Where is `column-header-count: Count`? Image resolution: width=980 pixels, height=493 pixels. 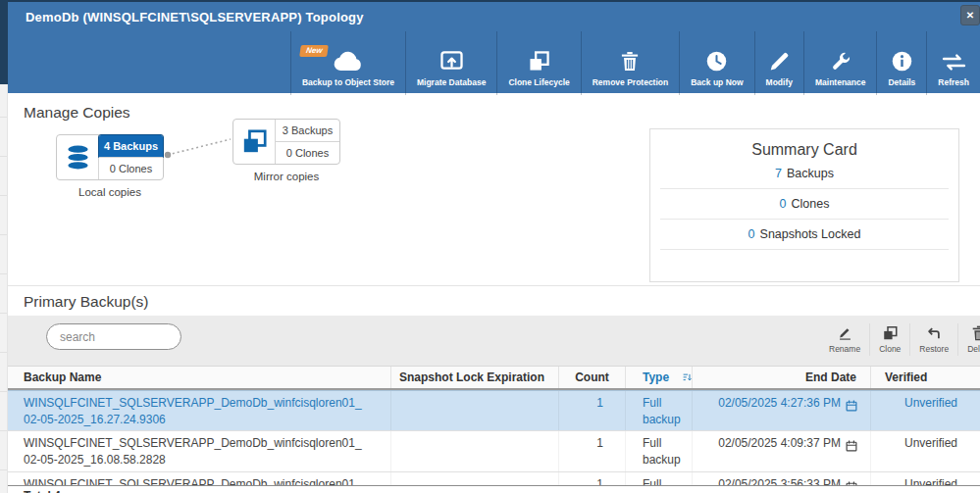
column-header-count: Count is located at coordinates (592, 377).